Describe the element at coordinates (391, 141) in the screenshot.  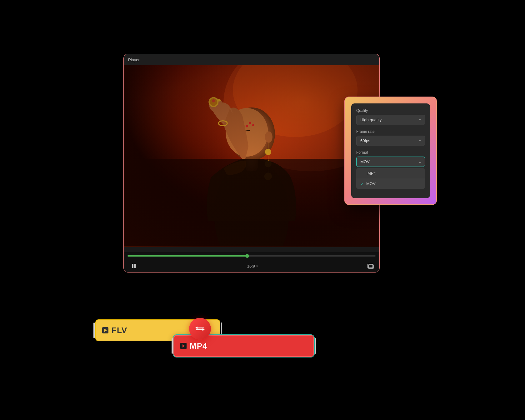
I see `framerate-select: 60fps ▾` at that location.